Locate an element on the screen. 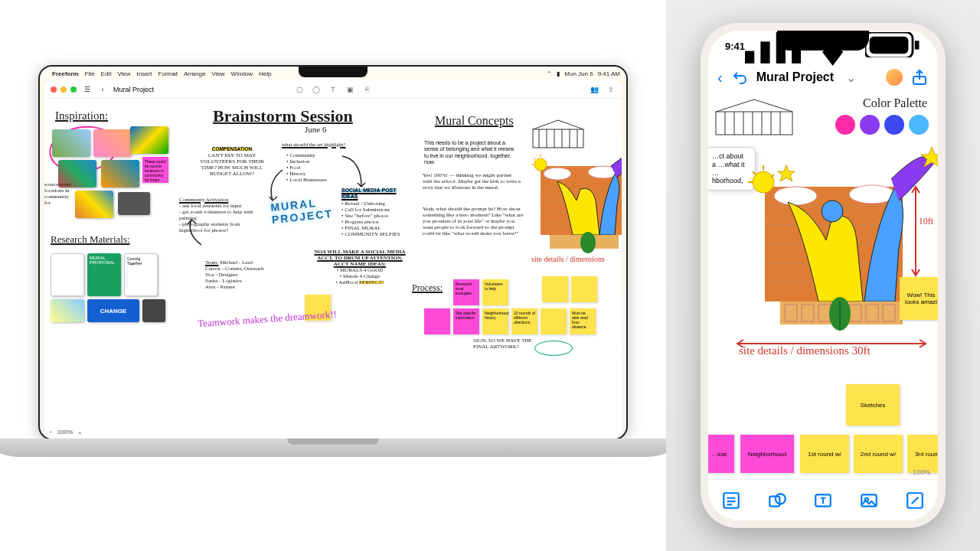 This screenshot has width=980, height=551. compensation-block: COMPENSATION CAN'T PAY TO MAY VOLUNTEERS… is located at coordinates (232, 161).